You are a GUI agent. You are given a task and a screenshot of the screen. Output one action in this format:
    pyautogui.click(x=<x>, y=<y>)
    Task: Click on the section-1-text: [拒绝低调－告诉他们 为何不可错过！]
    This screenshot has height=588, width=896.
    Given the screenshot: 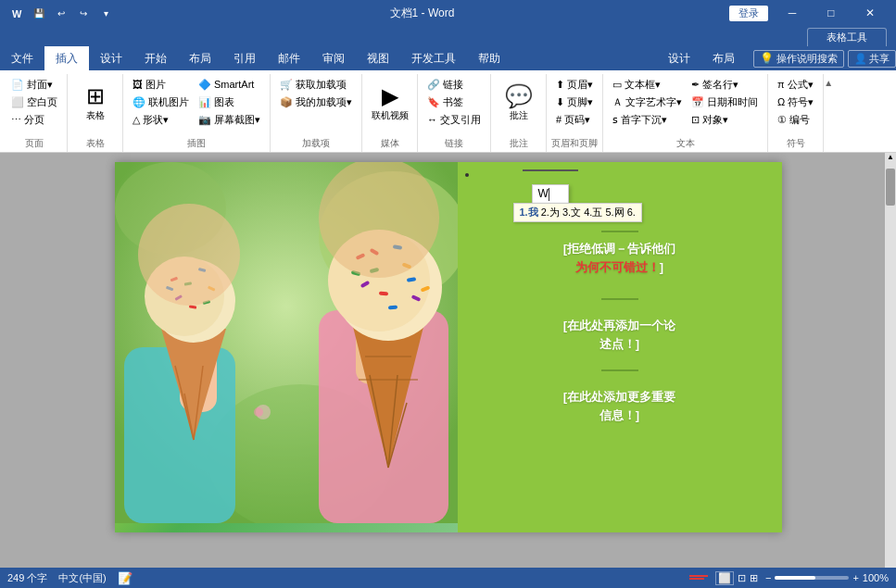 What is the action you would take?
    pyautogui.click(x=620, y=257)
    